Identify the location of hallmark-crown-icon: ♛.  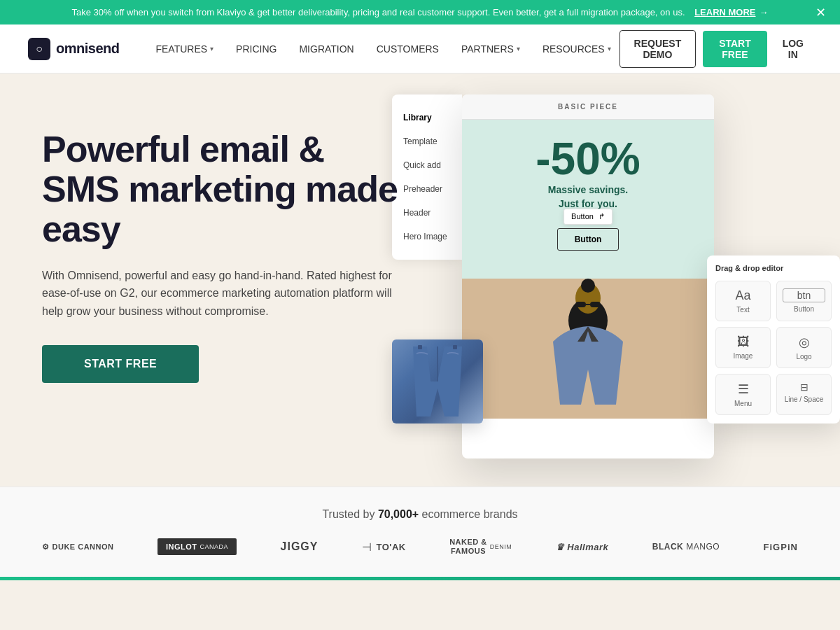
(560, 547).